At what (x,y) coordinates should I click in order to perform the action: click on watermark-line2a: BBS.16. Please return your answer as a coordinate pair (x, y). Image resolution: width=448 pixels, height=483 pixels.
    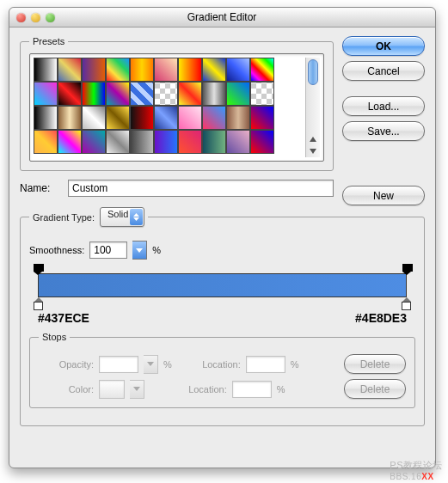
    Looking at the image, I should click on (406, 476).